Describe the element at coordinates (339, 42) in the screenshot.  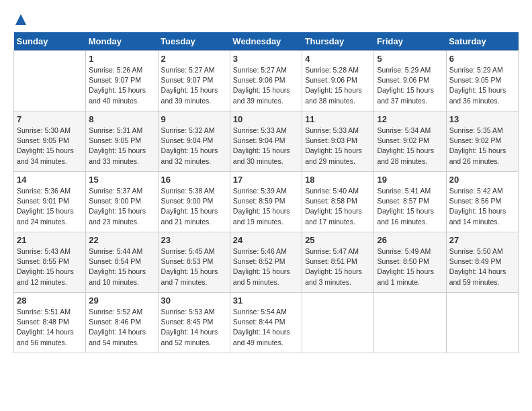
I see `column-header-thursday: Thursday` at that location.